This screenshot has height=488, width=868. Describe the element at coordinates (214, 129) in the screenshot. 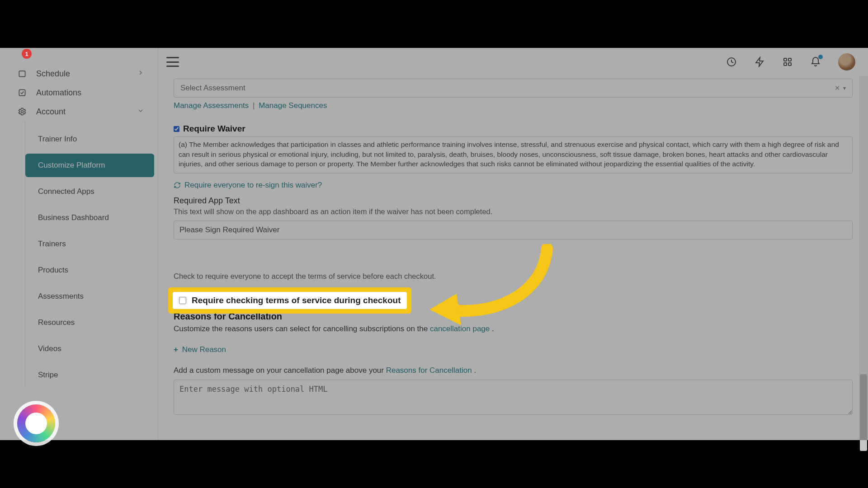

I see `require-waiver-label: Require Waiver` at that location.